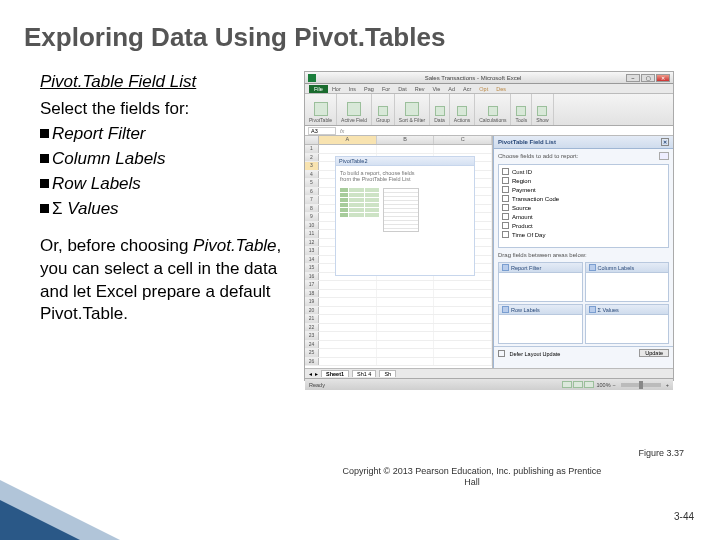 The height and width of the screenshot is (540, 720). Describe the element at coordinates (321, 110) in the screenshot. I see `ribbon-group: PivotTable` at that location.